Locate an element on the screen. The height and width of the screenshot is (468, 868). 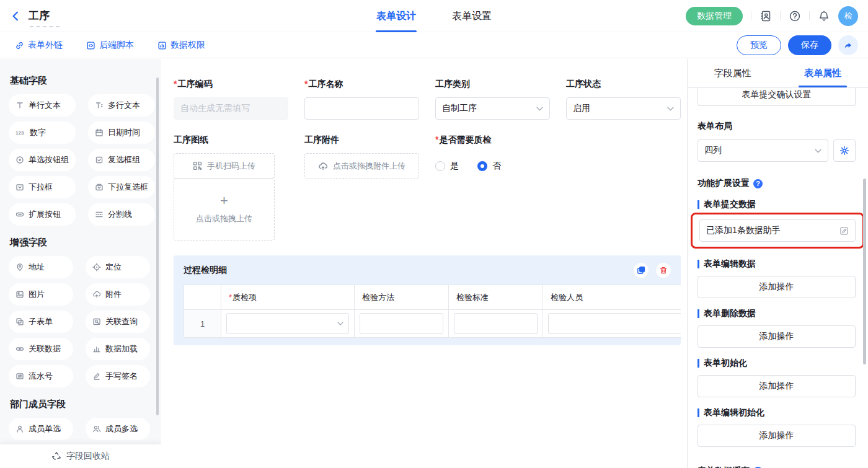
field-related-query: 关联查询 is located at coordinates (118, 322).